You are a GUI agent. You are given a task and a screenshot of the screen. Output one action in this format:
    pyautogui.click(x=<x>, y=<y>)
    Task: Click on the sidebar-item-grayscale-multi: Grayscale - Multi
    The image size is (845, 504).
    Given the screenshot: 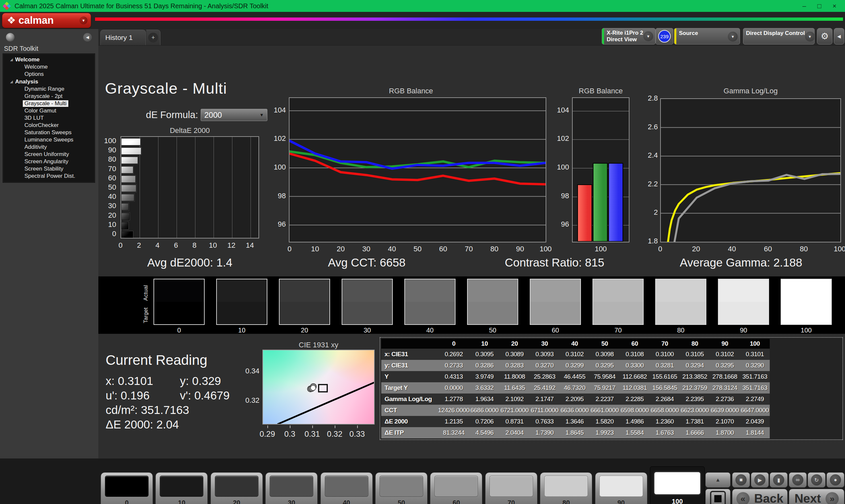 What is the action you would take?
    pyautogui.click(x=49, y=104)
    